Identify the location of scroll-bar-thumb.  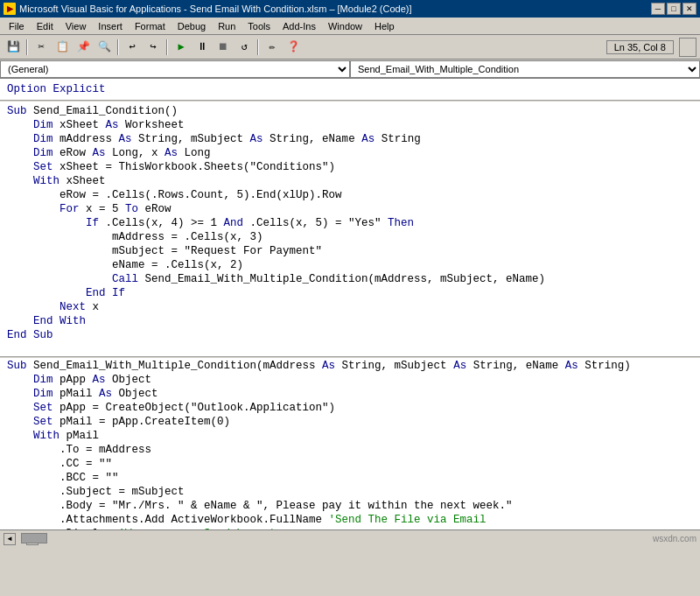
(688, 47).